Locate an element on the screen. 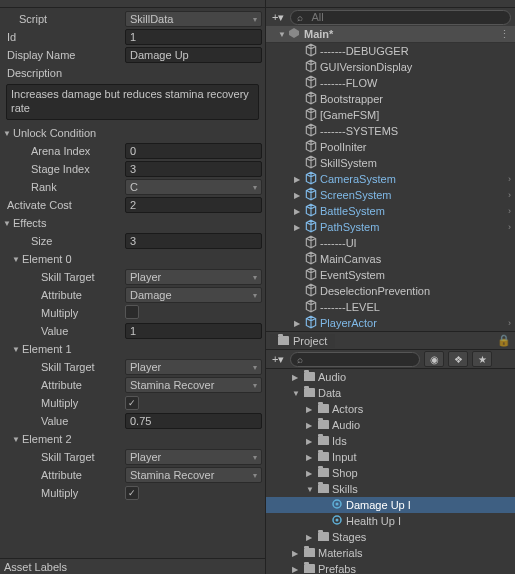  project-toolbar: +▾ ⌕ ◉ ❖ ★ is located at coordinates (390, 360).